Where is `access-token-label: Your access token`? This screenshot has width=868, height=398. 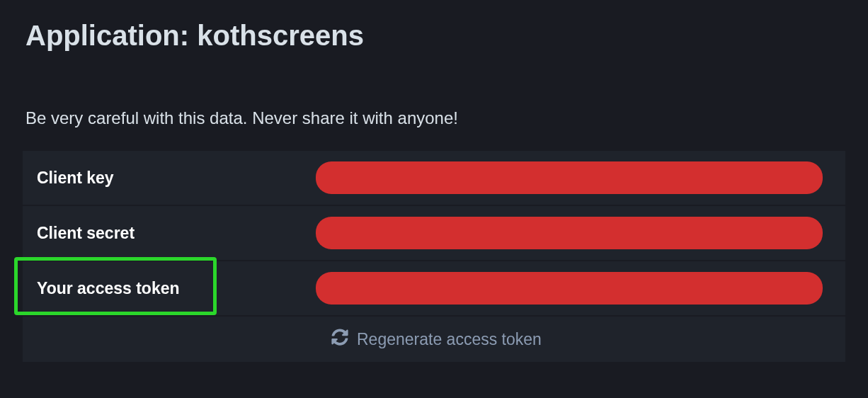 access-token-label: Your access token is located at coordinates (169, 289).